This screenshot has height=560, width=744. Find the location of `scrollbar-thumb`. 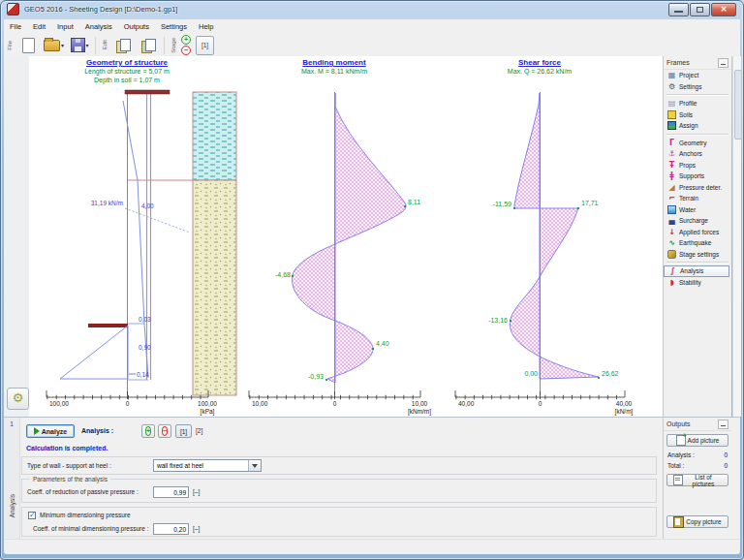

scrollbar-thumb is located at coordinates (738, 105).